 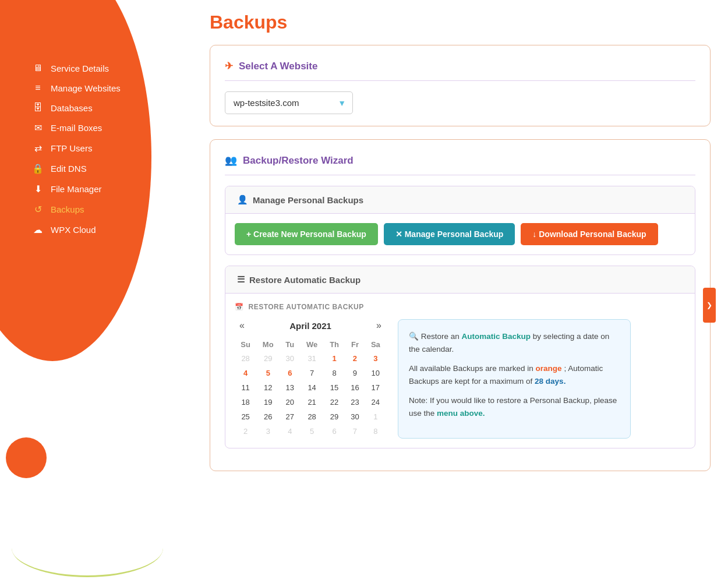 What do you see at coordinates (310, 417) in the screenshot?
I see `calendar-week-4: 2526272829301` at bounding box center [310, 417].